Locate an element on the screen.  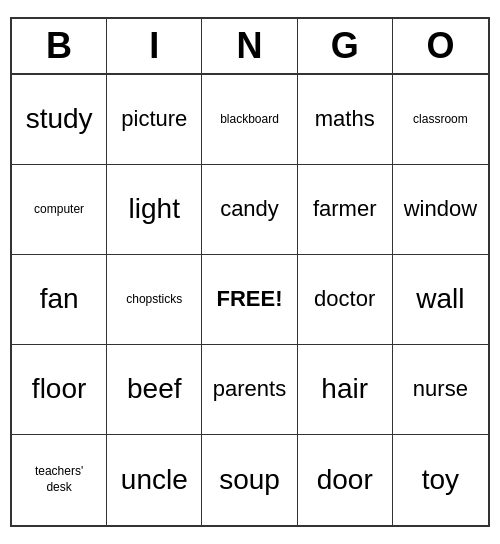
cell-text: fan is located at coordinates (60, 299).